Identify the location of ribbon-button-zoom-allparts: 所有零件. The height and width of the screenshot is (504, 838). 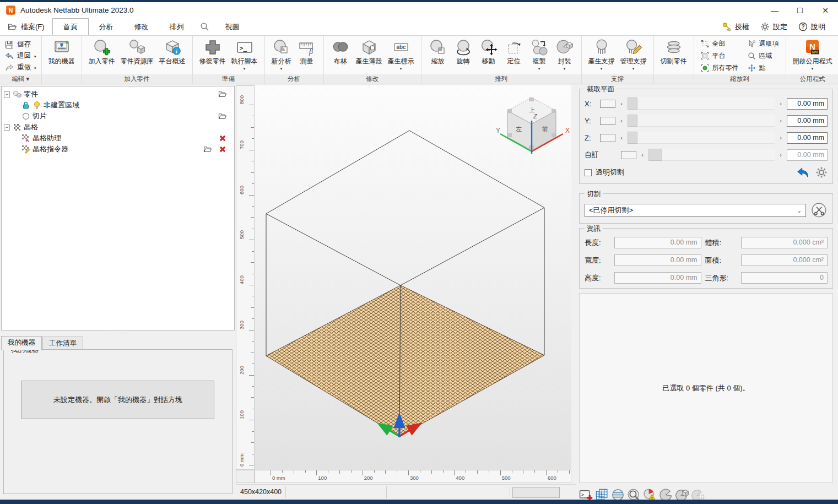
(720, 68).